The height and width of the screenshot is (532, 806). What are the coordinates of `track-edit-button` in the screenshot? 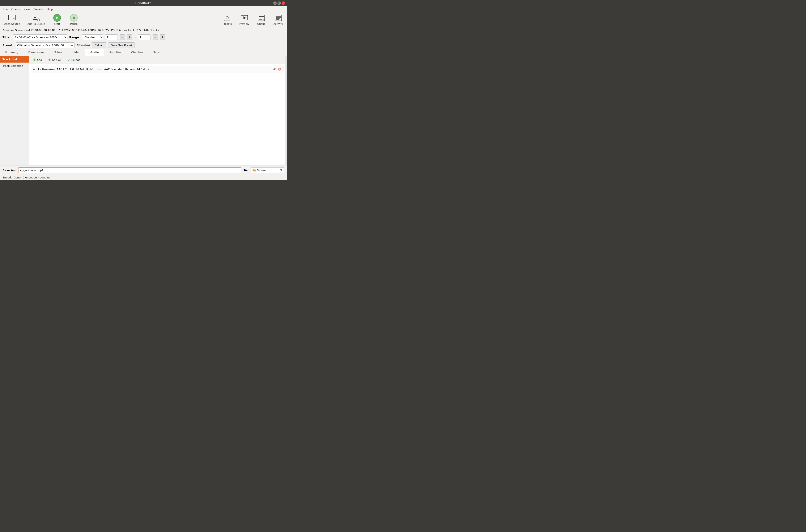 It's located at (274, 69).